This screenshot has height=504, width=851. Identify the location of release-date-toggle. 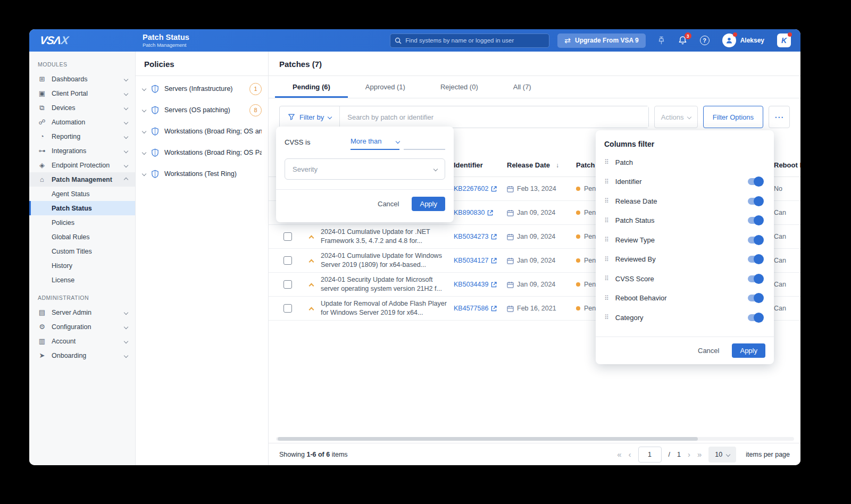
(755, 201).